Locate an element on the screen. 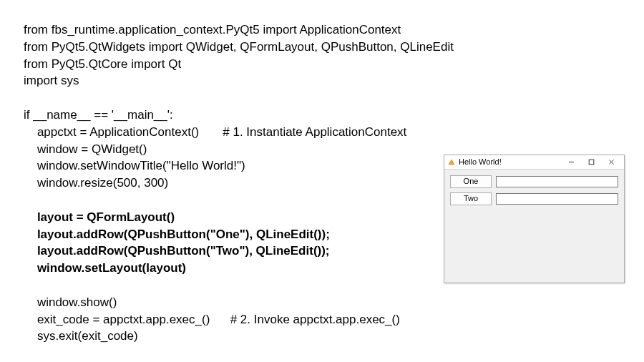  minimize-button is located at coordinates (571, 162).